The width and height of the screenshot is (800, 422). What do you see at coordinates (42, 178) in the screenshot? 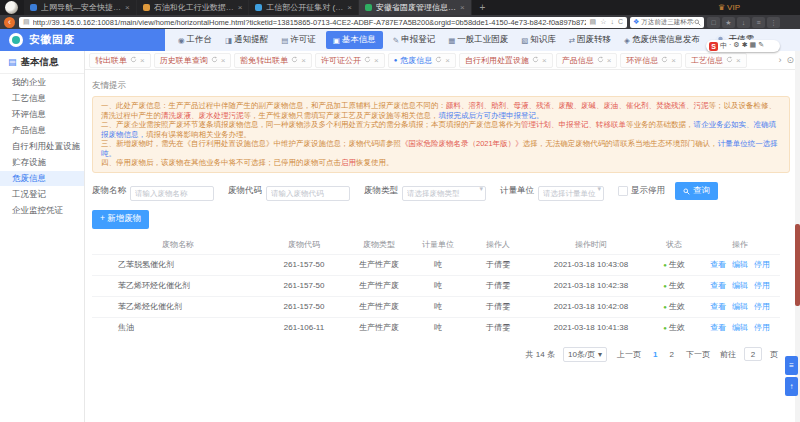
I see `sidebar-item-hazardous-waste-info: 危废信息` at bounding box center [42, 178].